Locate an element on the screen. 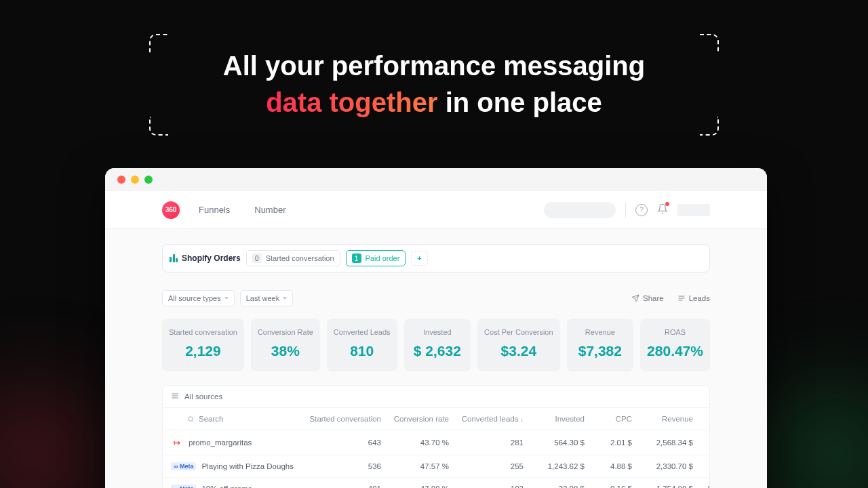  th-cpc: CPC is located at coordinates (608, 419).